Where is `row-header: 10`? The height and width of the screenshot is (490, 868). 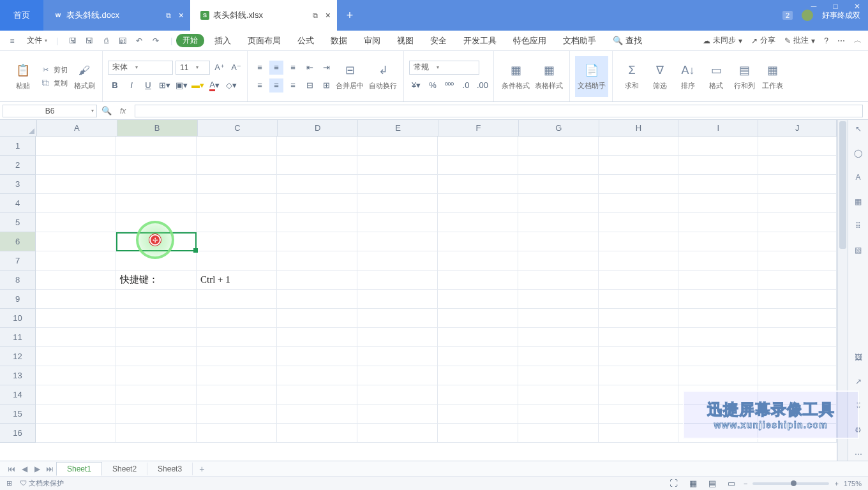 row-header: 10 is located at coordinates (18, 318).